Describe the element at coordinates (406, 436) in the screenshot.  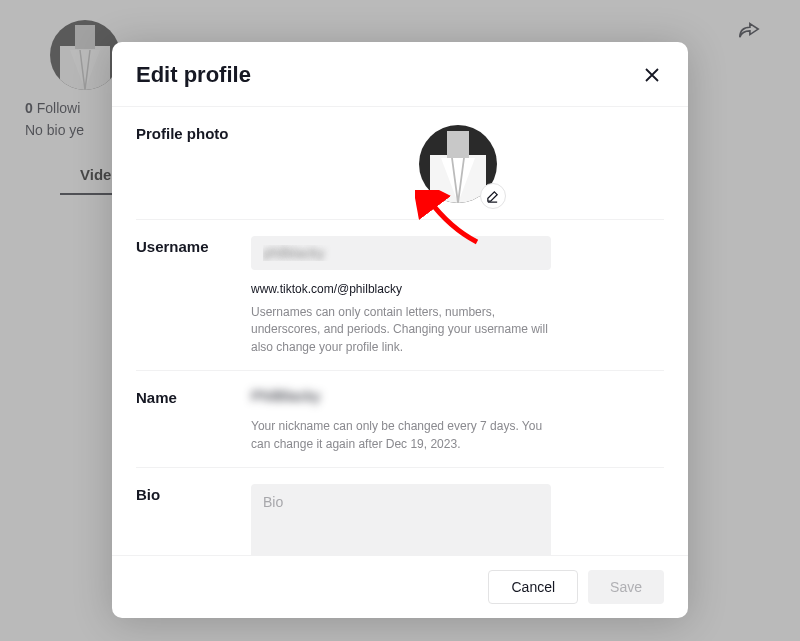
I see `name-helper: Your nickname can only be changed every …` at that location.